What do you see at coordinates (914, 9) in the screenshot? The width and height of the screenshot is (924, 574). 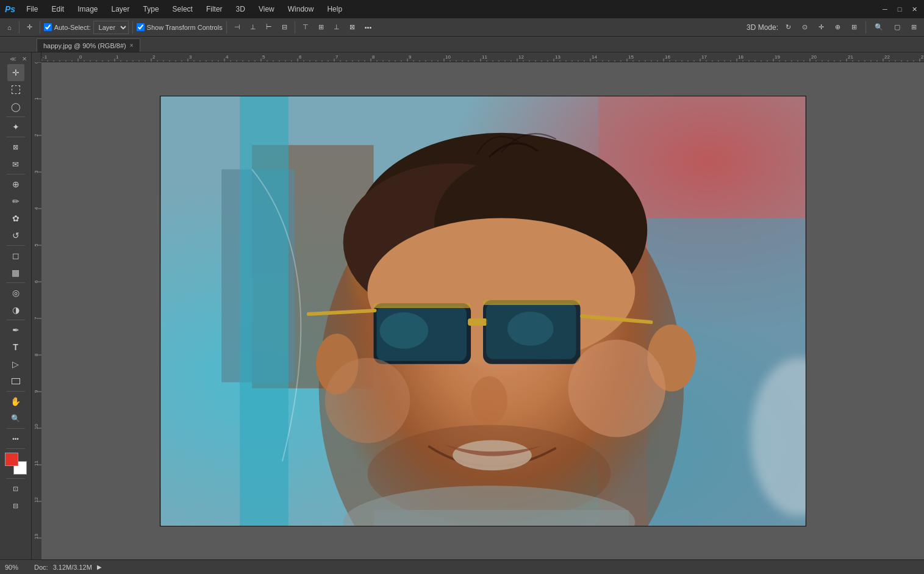 I see `close-window-button: ✕` at bounding box center [914, 9].